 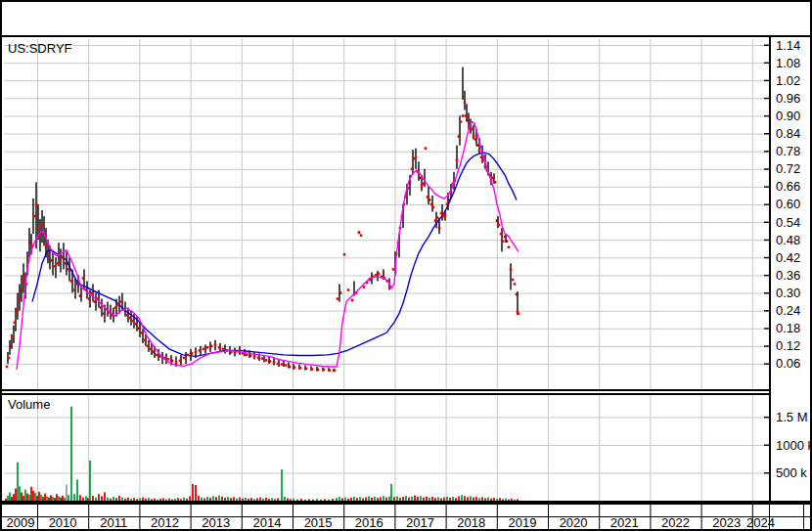 I want to click on price-axis-label: 0.60, so click(x=789, y=203).